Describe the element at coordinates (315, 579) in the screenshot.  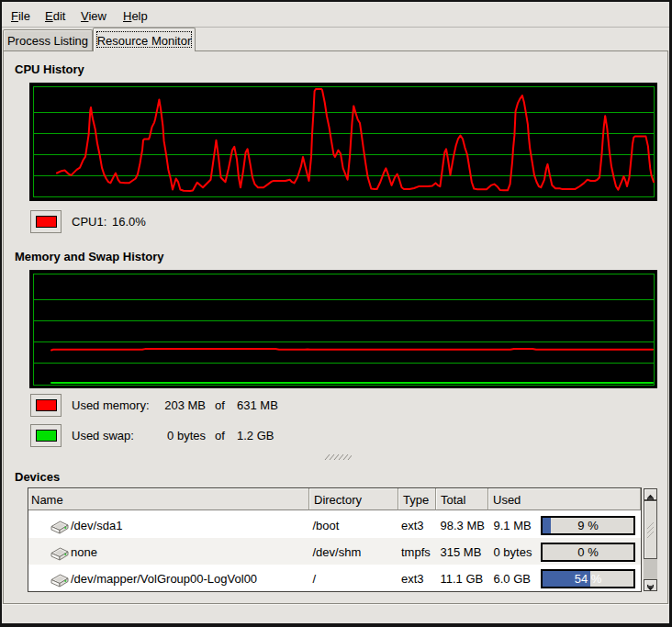
I see `device-directory: /` at that location.